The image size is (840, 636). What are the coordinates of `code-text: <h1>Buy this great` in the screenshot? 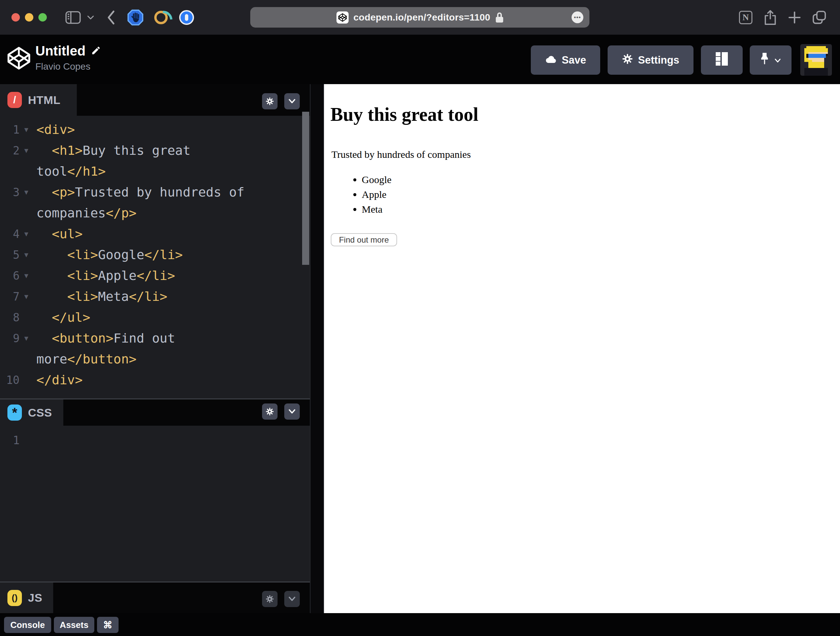 It's located at (169, 150).